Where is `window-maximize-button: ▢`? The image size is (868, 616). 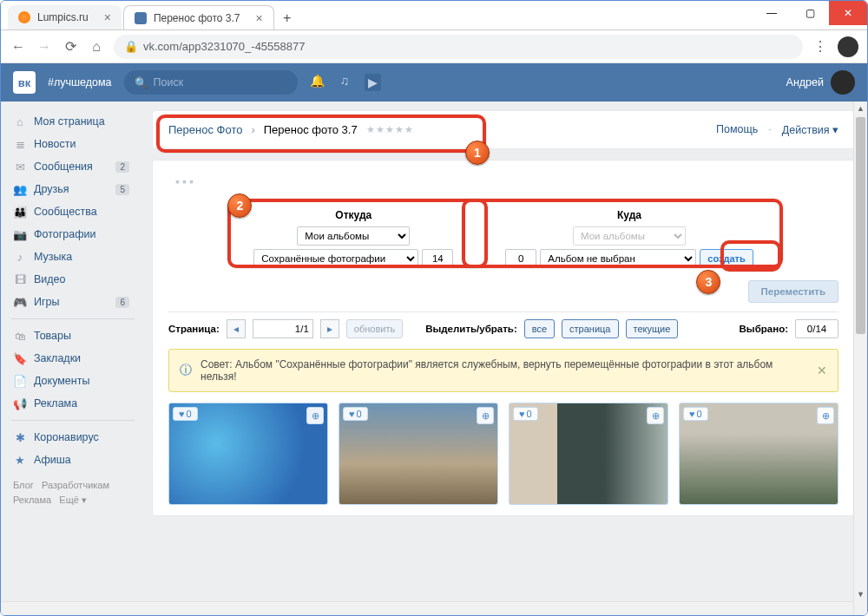
window-maximize-button: ▢ is located at coordinates (810, 13).